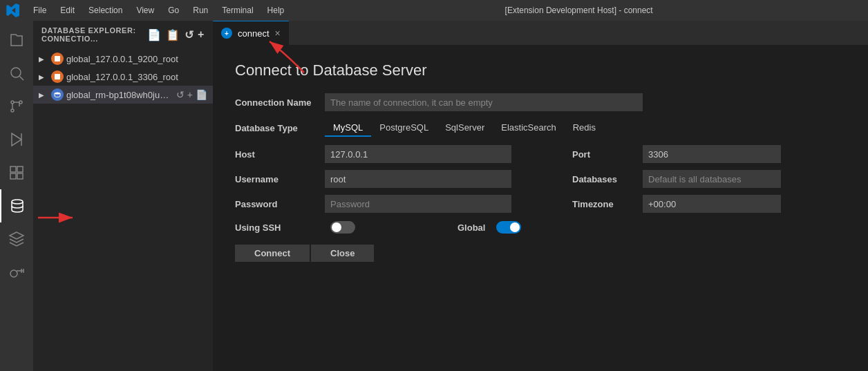  Describe the element at coordinates (44, 59) in the screenshot. I see `tree-arrow-0: ▶` at that location.